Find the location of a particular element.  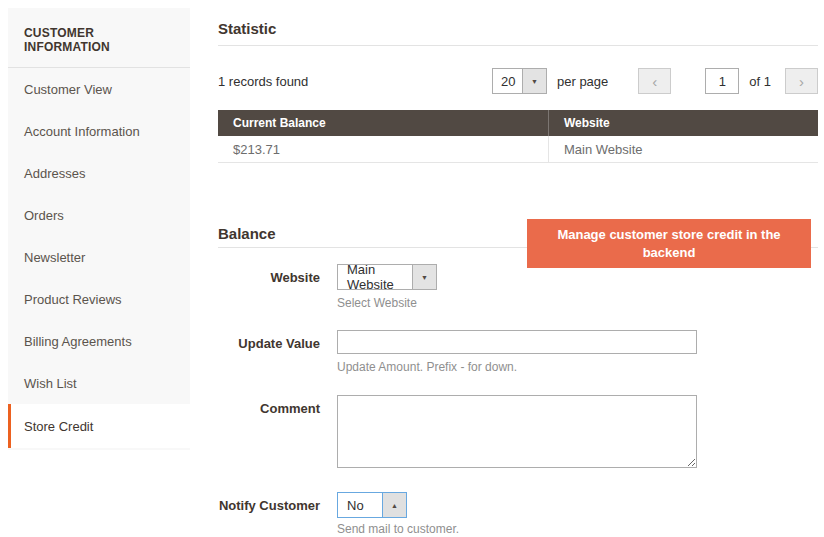

pager-controls: 20 ▼ per page ‹ of 1 › is located at coordinates (655, 81).